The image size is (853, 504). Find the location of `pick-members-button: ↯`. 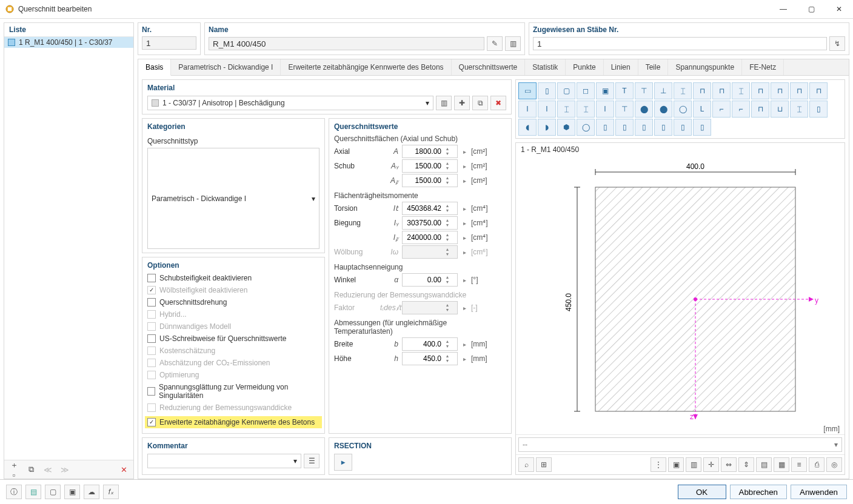

pick-members-button: ↯ is located at coordinates (837, 44).